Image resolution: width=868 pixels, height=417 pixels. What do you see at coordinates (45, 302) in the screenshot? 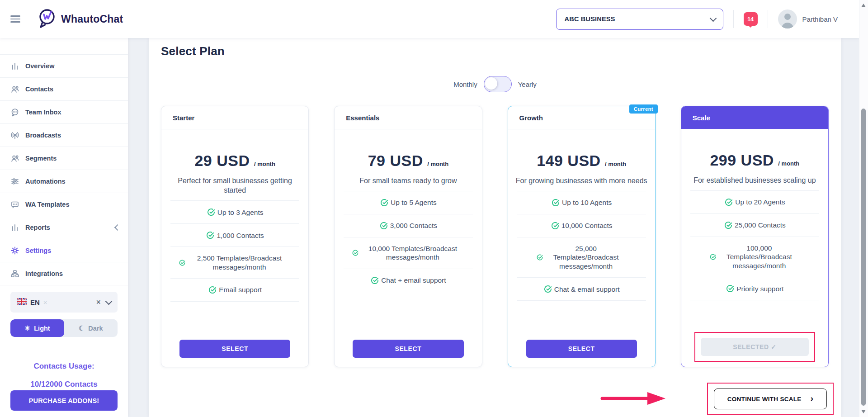
I see `tag-close-icon: ×` at bounding box center [45, 302].